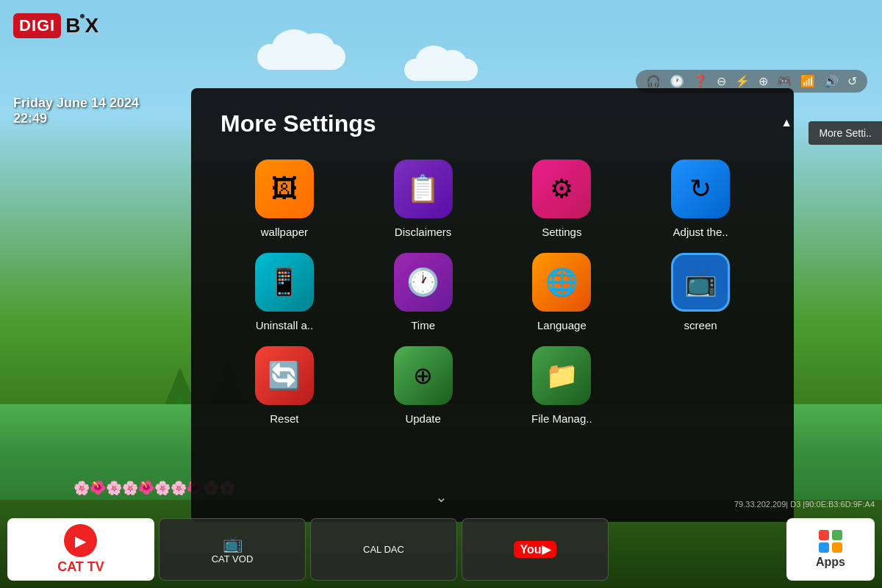 Image resolution: width=882 pixels, height=588 pixels. Describe the element at coordinates (700, 198) in the screenshot. I see `settings-item-adjust: ↻ Adjust the..` at that location.